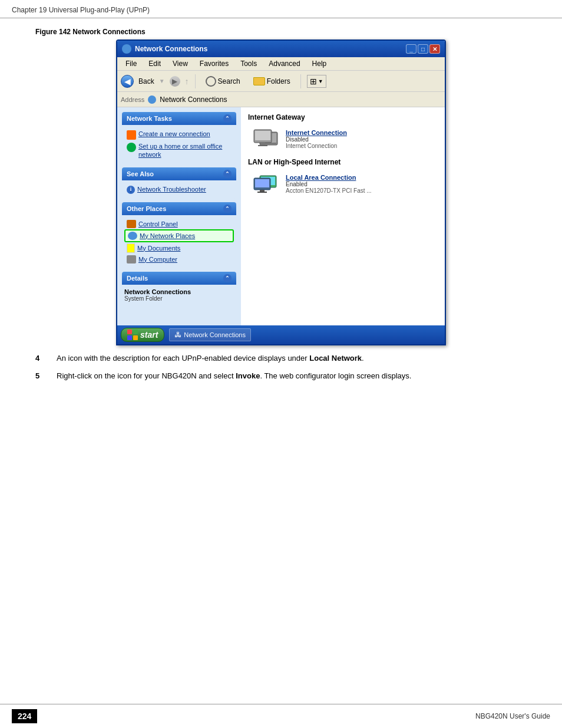 This screenshot has width=562, height=728. I want to click on create-connection-item: Create a new connection, so click(179, 134).